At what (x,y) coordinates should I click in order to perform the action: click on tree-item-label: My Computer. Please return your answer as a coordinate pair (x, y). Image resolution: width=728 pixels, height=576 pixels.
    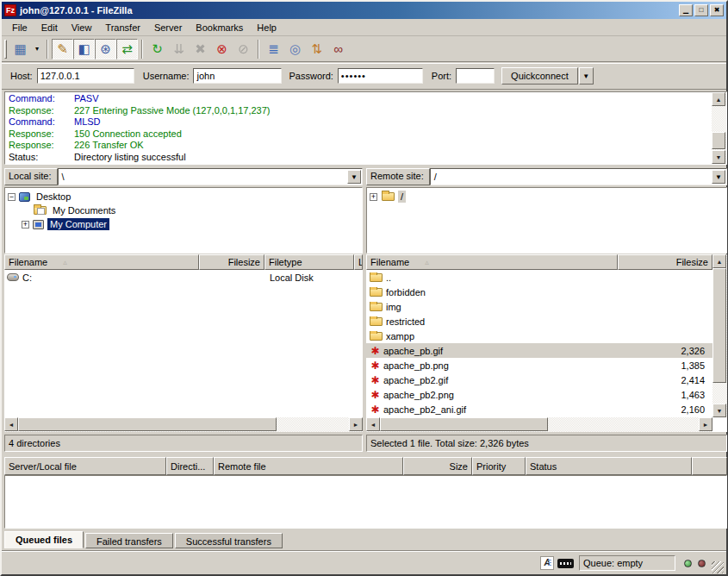
    Looking at the image, I should click on (78, 224).